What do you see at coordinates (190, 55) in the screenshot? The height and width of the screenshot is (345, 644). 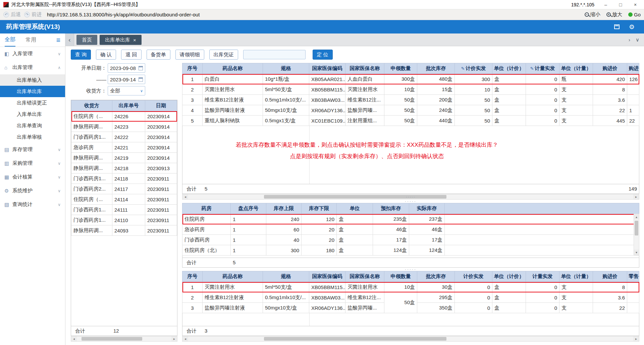 I see `requisition-detail-button: 请领明细` at bounding box center [190, 55].